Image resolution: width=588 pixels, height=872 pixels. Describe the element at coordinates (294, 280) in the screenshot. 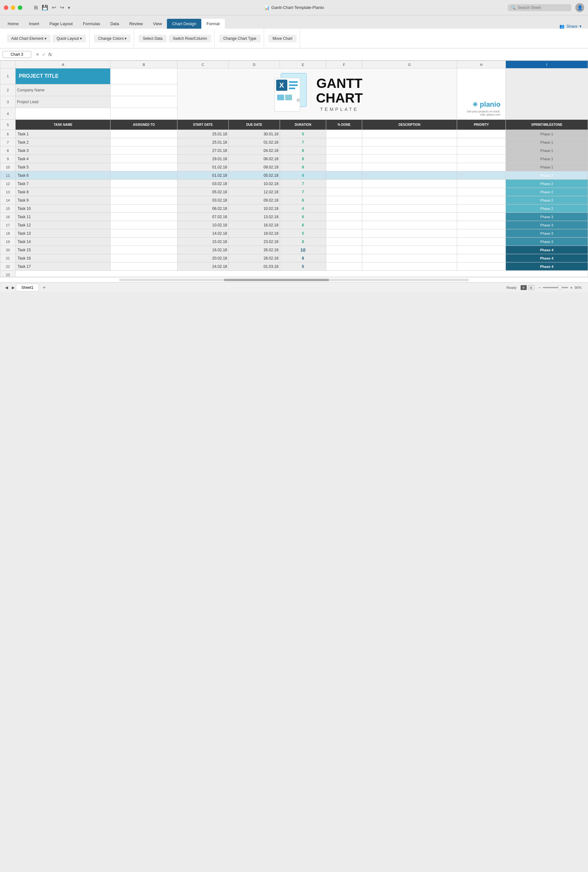

I see `horizontal-scrollbar` at that location.